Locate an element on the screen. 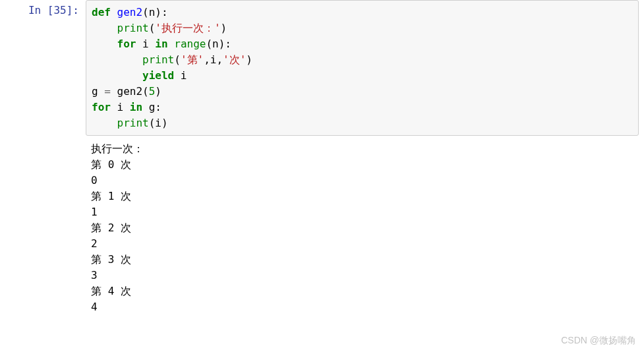 The width and height of the screenshot is (644, 352). code-token: '次' is located at coordinates (235, 59).